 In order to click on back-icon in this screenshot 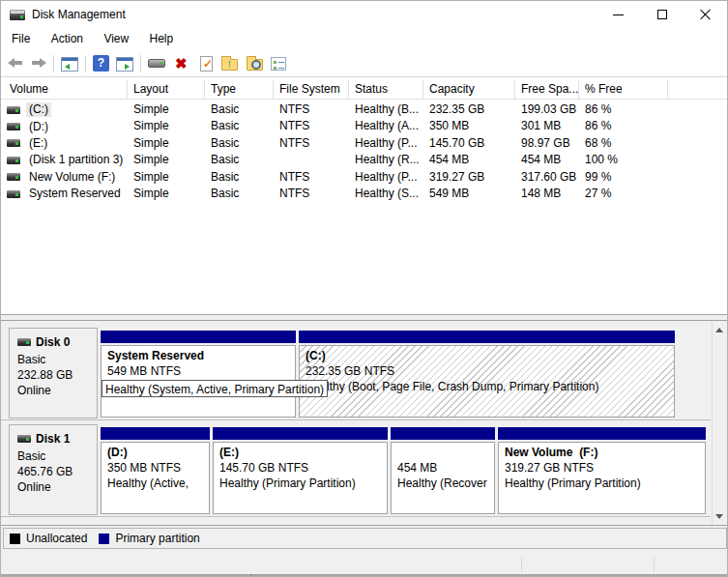, I will do `click(15, 64)`.